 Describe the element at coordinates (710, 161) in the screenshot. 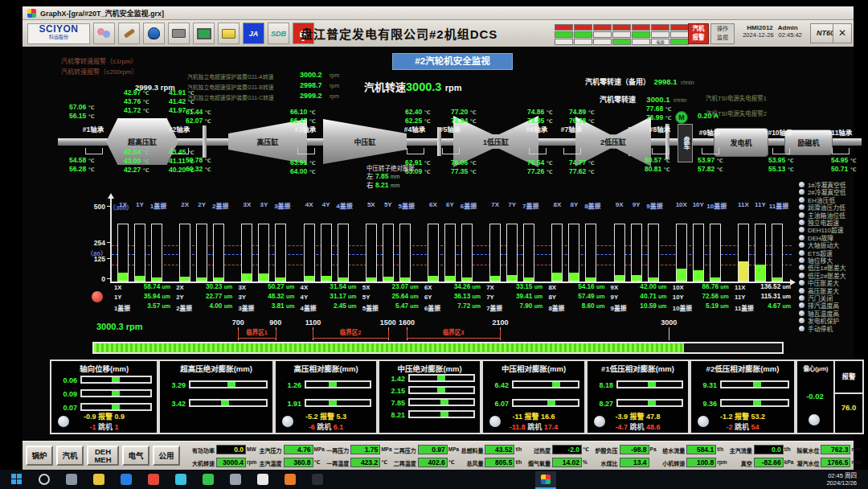

I see `temp-value: 53.97 ℃` at that location.